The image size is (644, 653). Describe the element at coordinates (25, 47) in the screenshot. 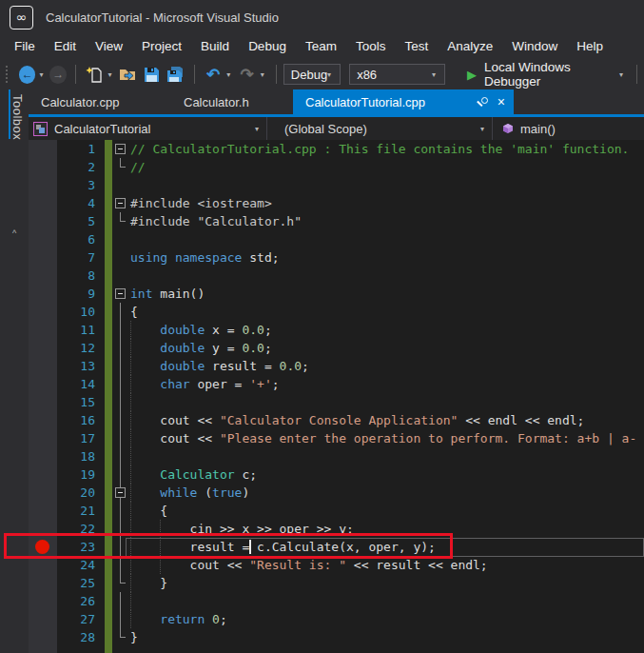

I see `menu-file: File` at that location.